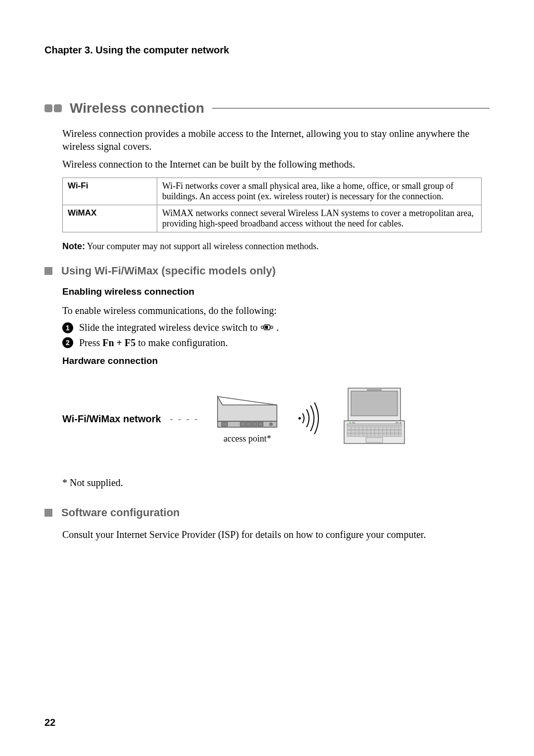  Describe the element at coordinates (169, 271) in the screenshot. I see `subsection-title: Using Wi-Fi/WiMax (specific models only)` at that location.